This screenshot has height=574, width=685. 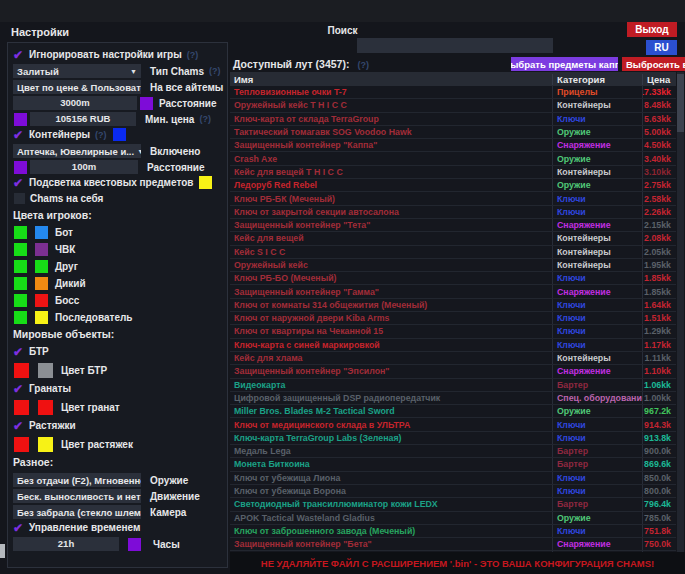 What do you see at coordinates (453, 346) in the screenshot?
I see `table-row: Ключ-карта с синей маркировкойКлючи1.17k…` at bounding box center [453, 346].